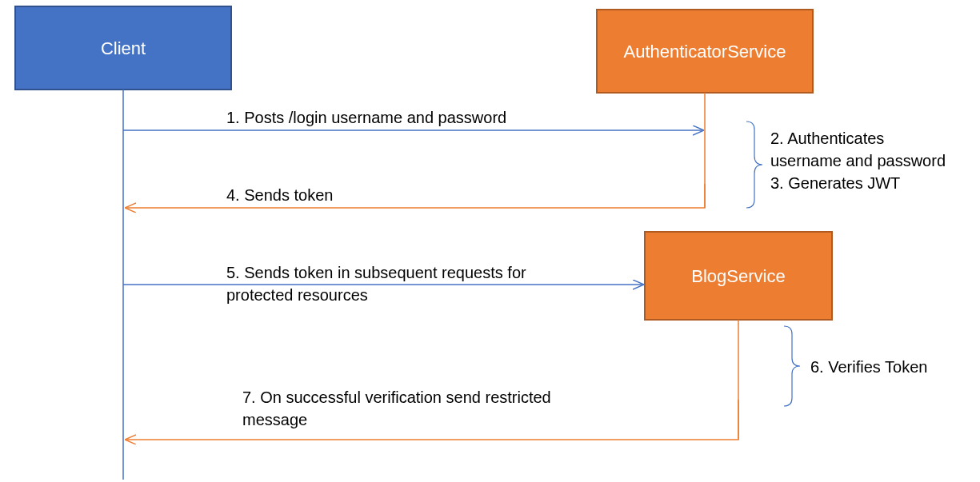  What do you see at coordinates (738, 277) in the screenshot?
I see `blog-label: BlogService` at bounding box center [738, 277].